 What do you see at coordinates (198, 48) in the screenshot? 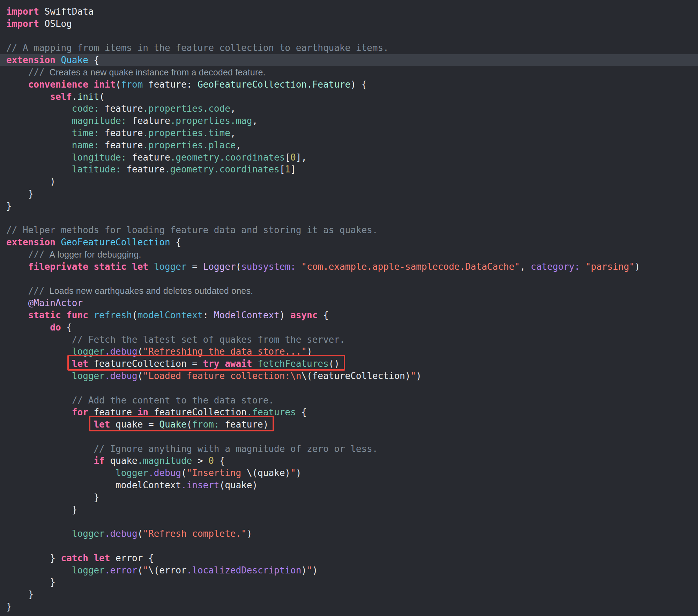
I see `code-token: // A mapping from items in the feature c…` at bounding box center [198, 48].